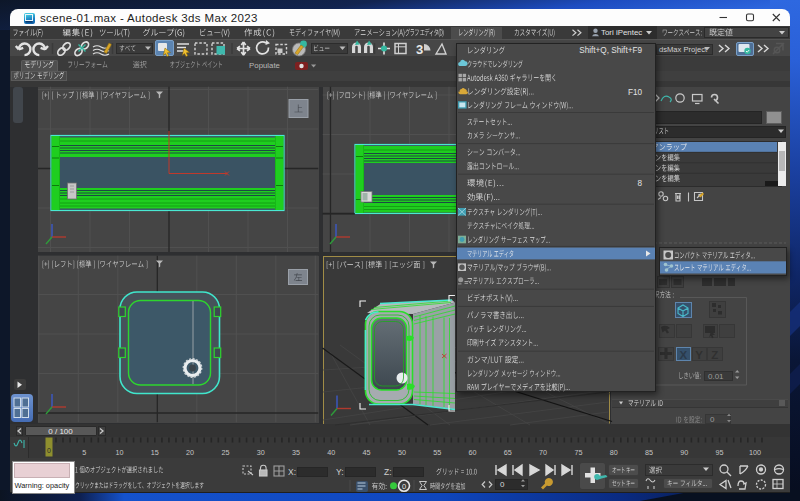  What do you see at coordinates (622, 32) in the screenshot?
I see `svg-text: Tori iPentec` at bounding box center [622, 32].